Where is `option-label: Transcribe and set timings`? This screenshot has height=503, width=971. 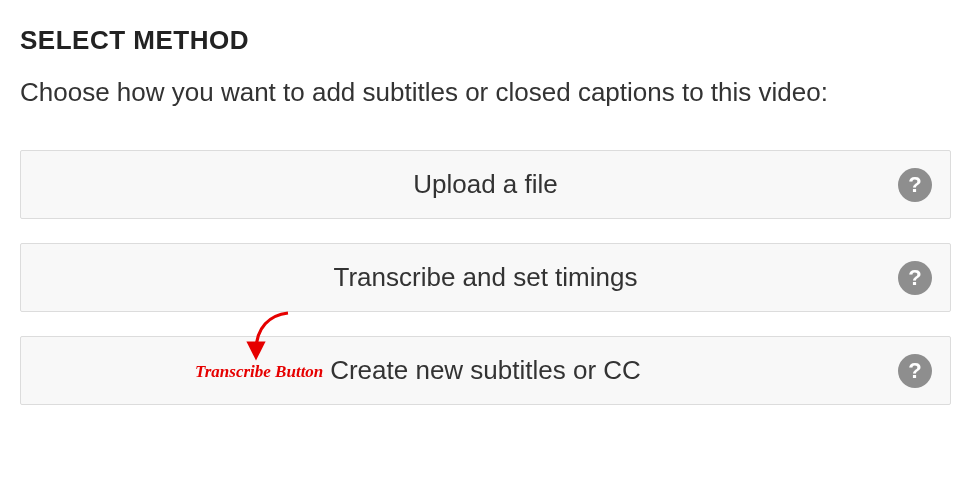 option-label: Transcribe and set timings is located at coordinates (486, 278).